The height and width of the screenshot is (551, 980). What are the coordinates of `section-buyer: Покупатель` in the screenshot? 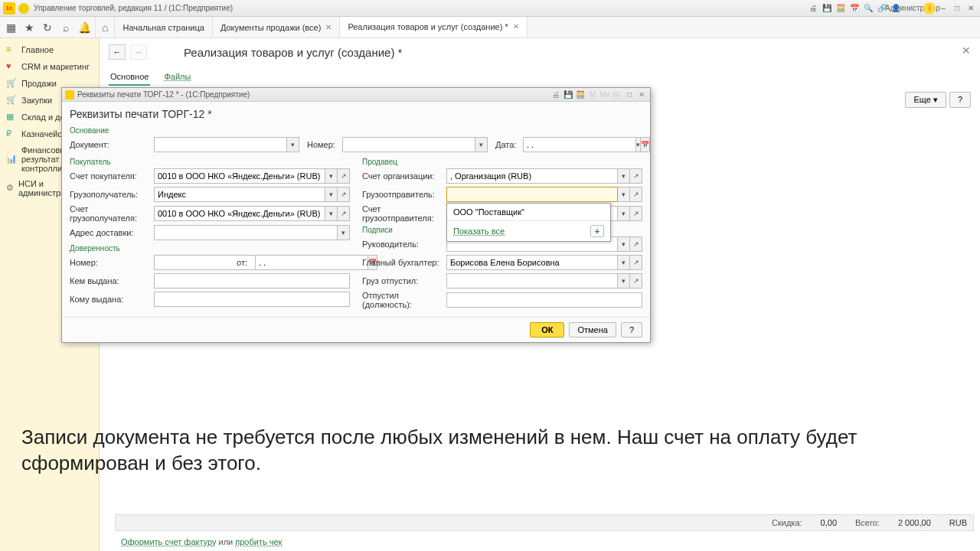 It's located at (210, 162).